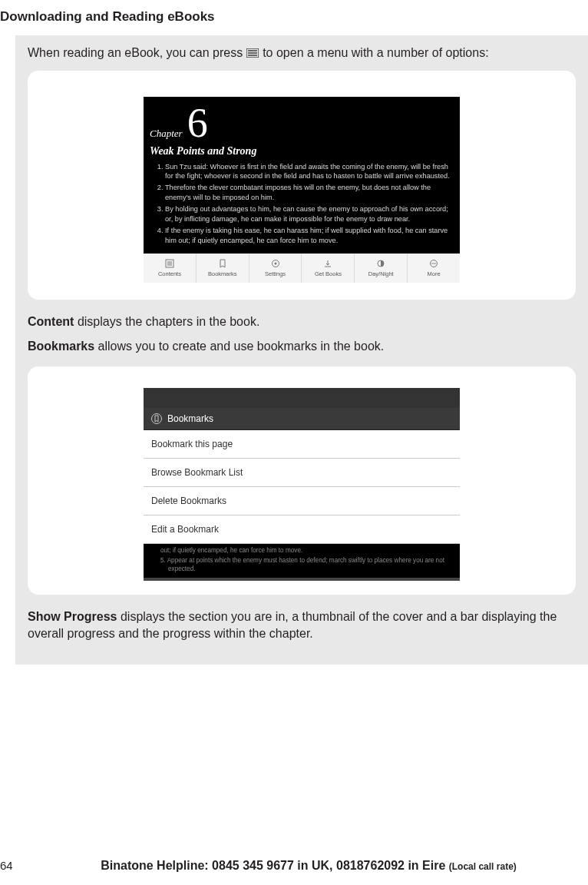  What do you see at coordinates (302, 207) in the screenshot?
I see `ebook-text: Sun Tzu said: Whoever is first in the fi…` at bounding box center [302, 207].